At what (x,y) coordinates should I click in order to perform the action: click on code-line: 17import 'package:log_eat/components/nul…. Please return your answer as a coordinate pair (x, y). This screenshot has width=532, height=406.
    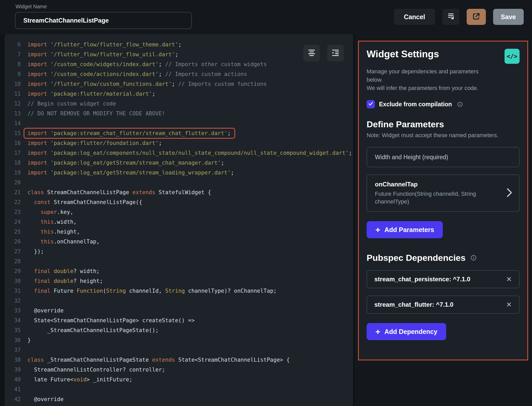
    Looking at the image, I should click on (179, 153).